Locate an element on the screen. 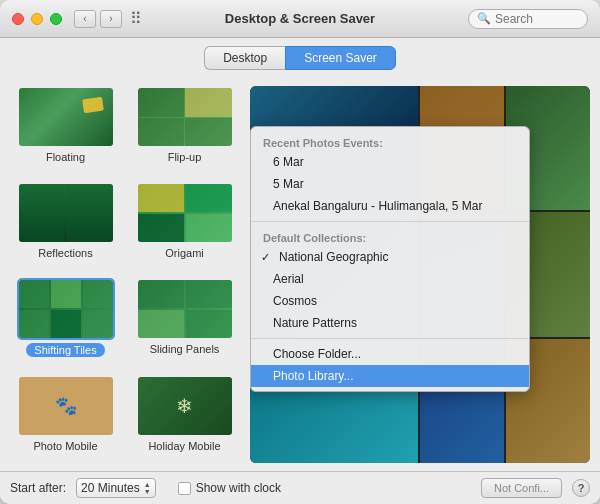 This screenshot has width=600, height=504. back-arrow: ‹ is located at coordinates (85, 19).